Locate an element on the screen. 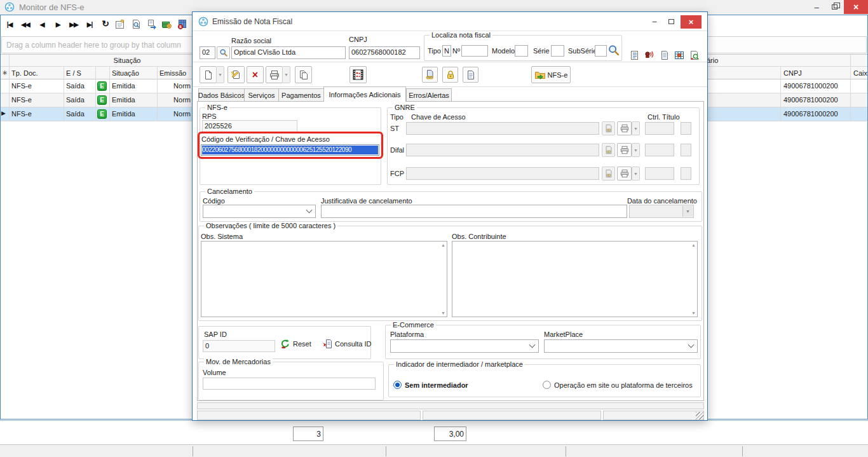 This screenshot has height=457, width=868. dialog-close-button: × is located at coordinates (691, 22).